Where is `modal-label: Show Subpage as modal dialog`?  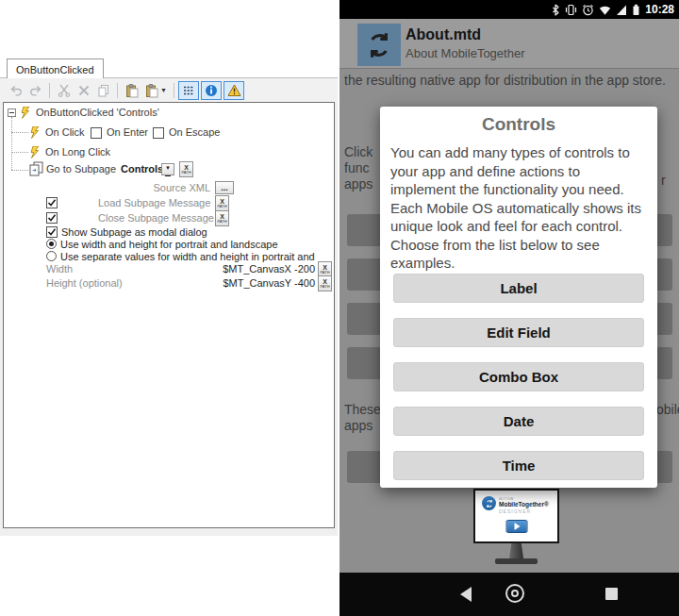
modal-label: Show Subpage as modal dialog is located at coordinates (134, 232).